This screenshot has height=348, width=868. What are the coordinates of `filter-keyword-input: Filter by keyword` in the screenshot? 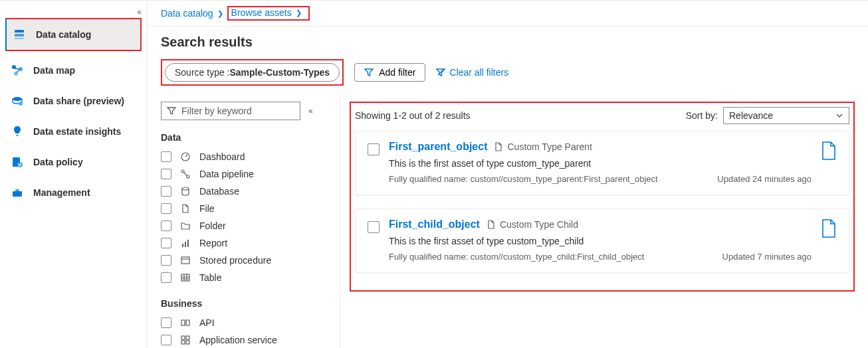 It's located at (231, 111).